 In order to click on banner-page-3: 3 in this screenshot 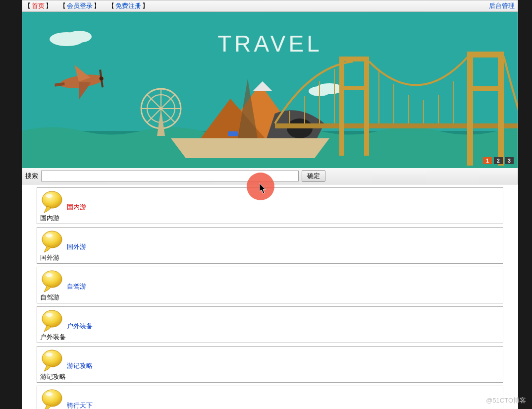, I will do `click(509, 161)`.